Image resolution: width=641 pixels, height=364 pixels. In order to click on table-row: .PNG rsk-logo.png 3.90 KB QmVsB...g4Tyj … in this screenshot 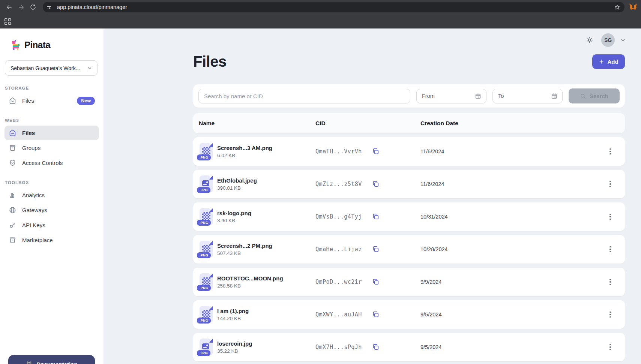, I will do `click(409, 217)`.